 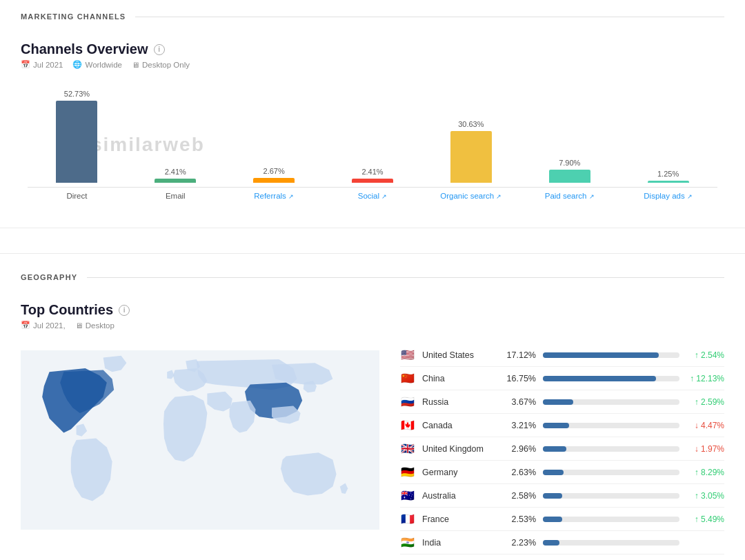 I want to click on country-name: Australia, so click(x=460, y=496).